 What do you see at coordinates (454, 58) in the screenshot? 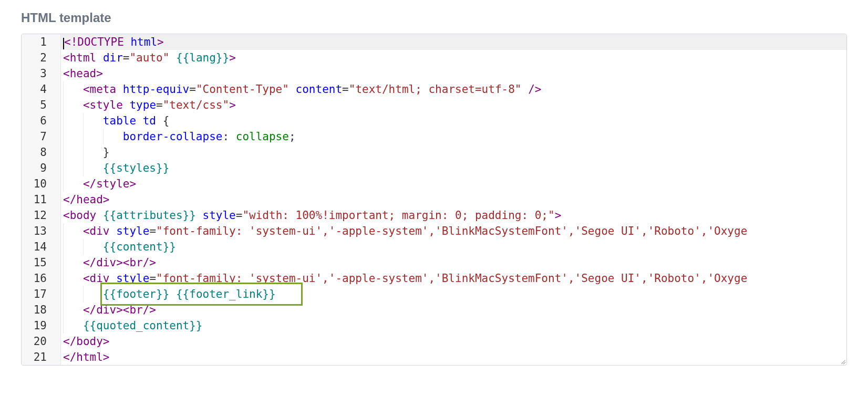
I see `code-line: <html dir="auto" {{lang}}>` at bounding box center [454, 58].